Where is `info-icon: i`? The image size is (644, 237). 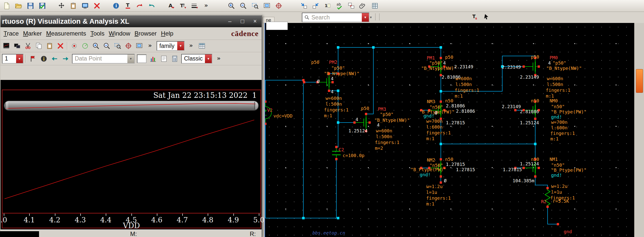
info-icon: i is located at coordinates (116, 6).